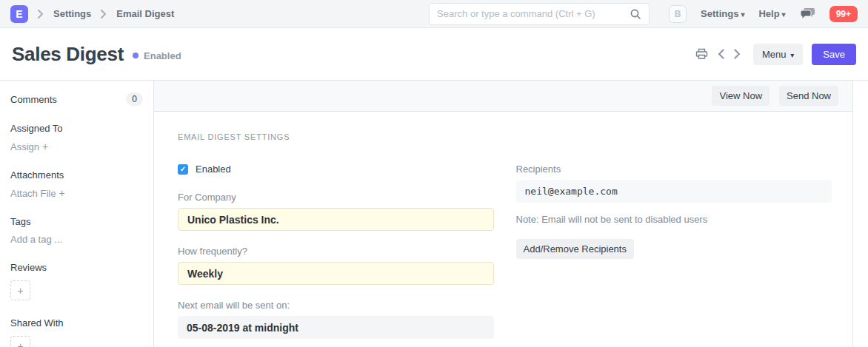 The image size is (868, 347). I want to click on reviews-heading: Reviews, so click(77, 268).